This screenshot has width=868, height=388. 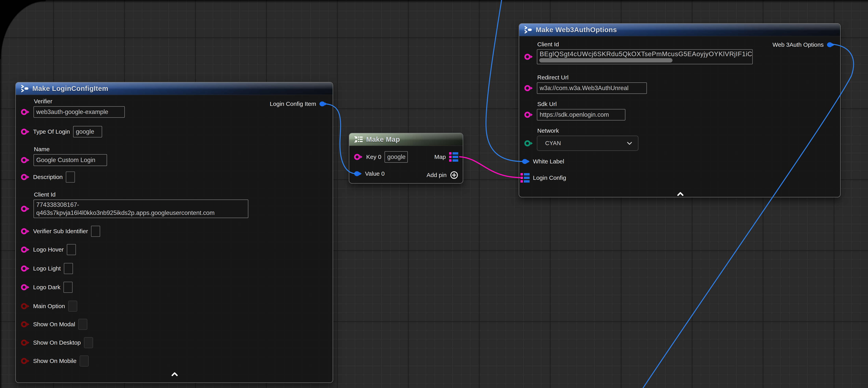 I want to click on field-logo-hover: Logo Hover, so click(x=49, y=249).